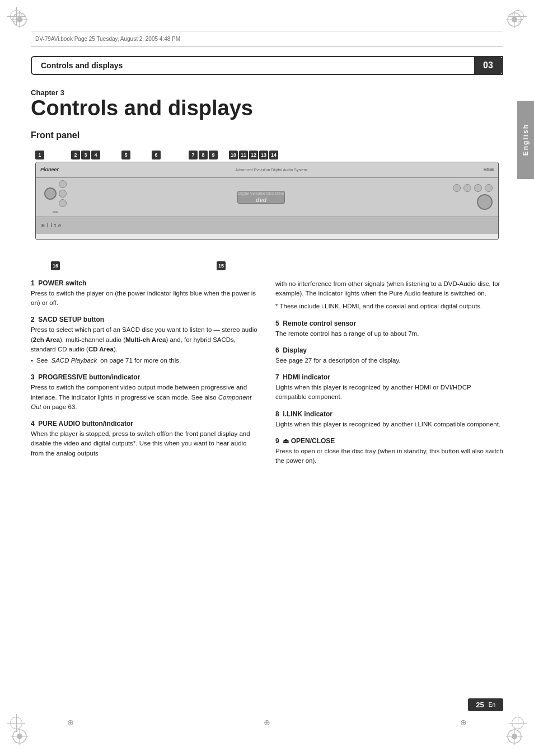 This screenshot has width=534, height=756. I want to click on item-7-body: Lights when this player is recognized by…, so click(390, 393).